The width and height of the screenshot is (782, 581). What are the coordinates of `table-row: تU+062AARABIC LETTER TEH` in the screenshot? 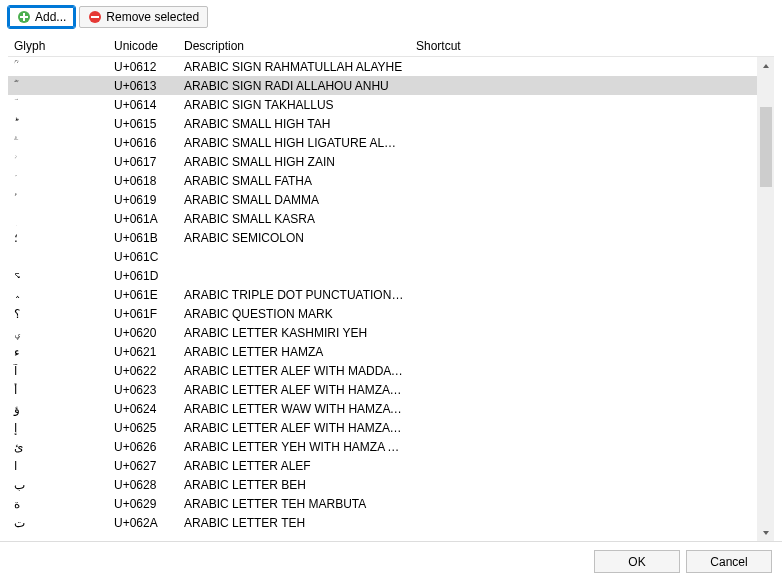 It's located at (391, 522).